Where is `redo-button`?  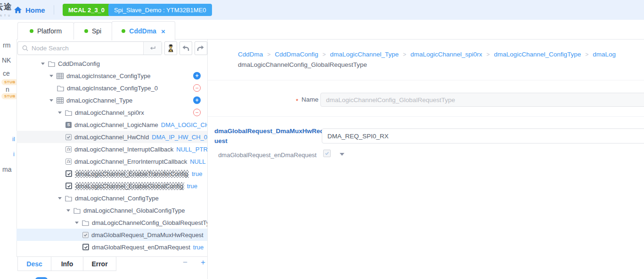
redo-button is located at coordinates (201, 48).